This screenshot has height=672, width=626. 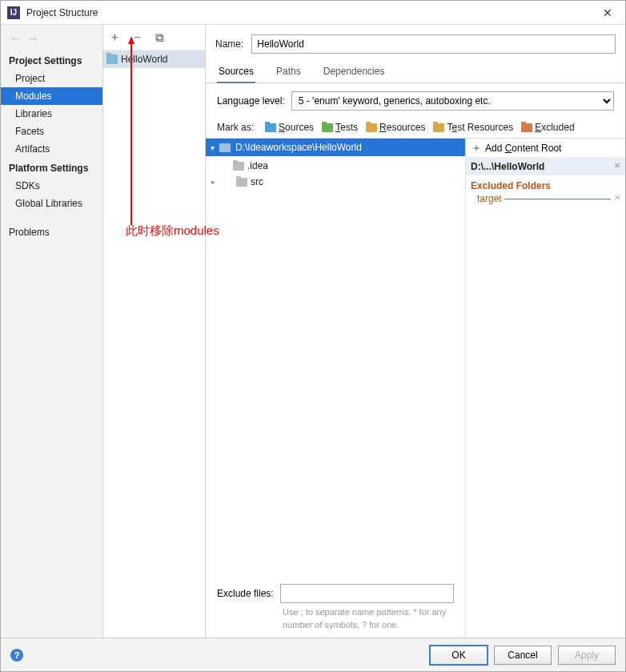 I want to click on language-level-select: 5 - 'enum' keyword, generics, autoboxing…, so click(x=453, y=101).